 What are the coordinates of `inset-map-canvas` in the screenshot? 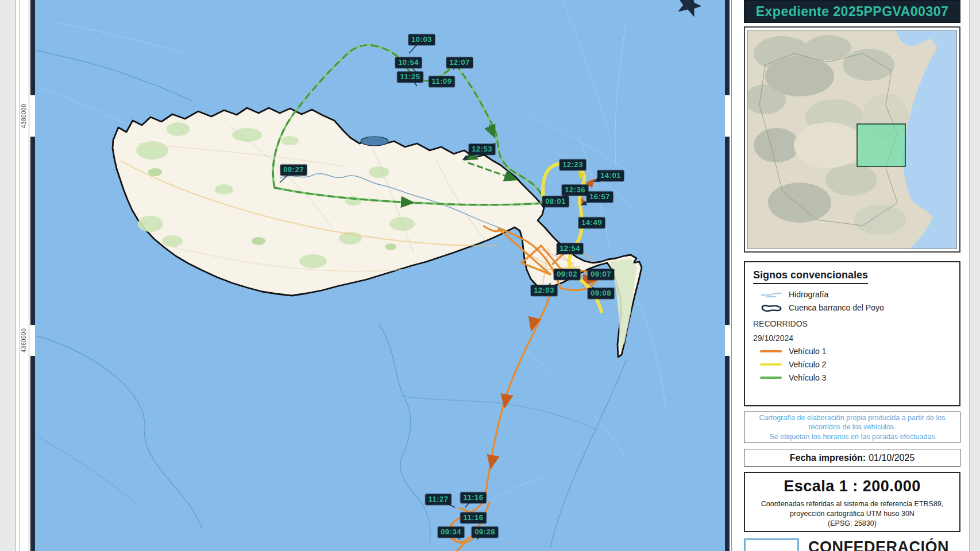 It's located at (852, 139).